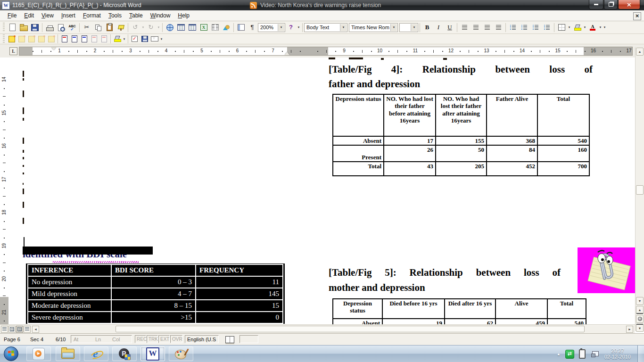  What do you see at coordinates (582, 354) in the screenshot?
I see `battery-icon` at bounding box center [582, 354].